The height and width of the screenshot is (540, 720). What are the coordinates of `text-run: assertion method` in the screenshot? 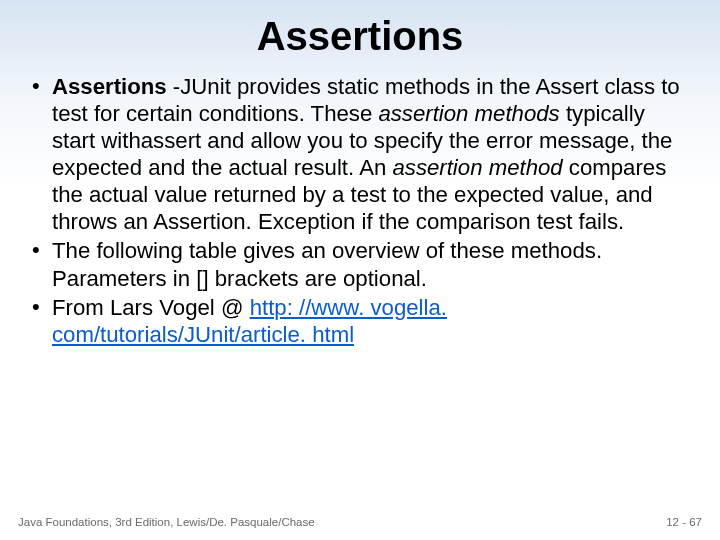 It's located at (477, 168).